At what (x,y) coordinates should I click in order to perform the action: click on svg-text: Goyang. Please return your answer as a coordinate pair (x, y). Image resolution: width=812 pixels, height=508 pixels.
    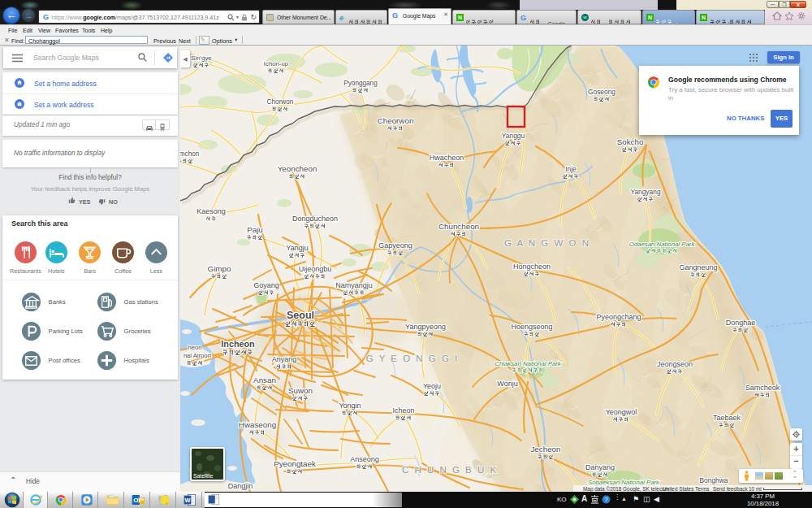
    Looking at the image, I should click on (266, 285).